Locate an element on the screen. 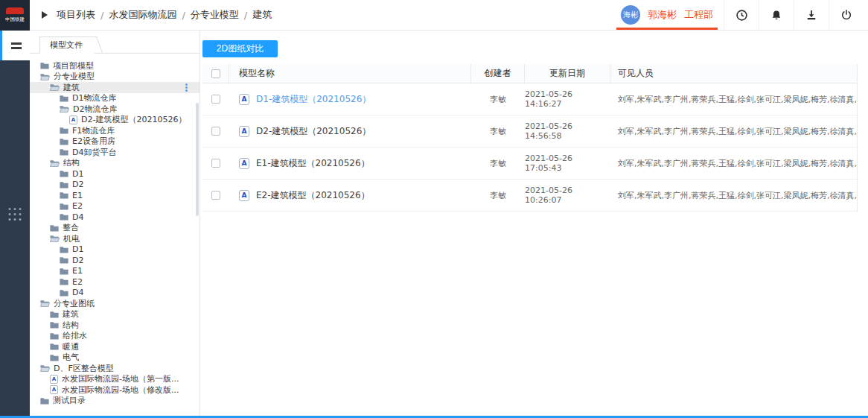 Image resolution: width=868 pixels, height=418 pixels. model-name-link: E1-建筑模型（20210526） is located at coordinates (313, 164).